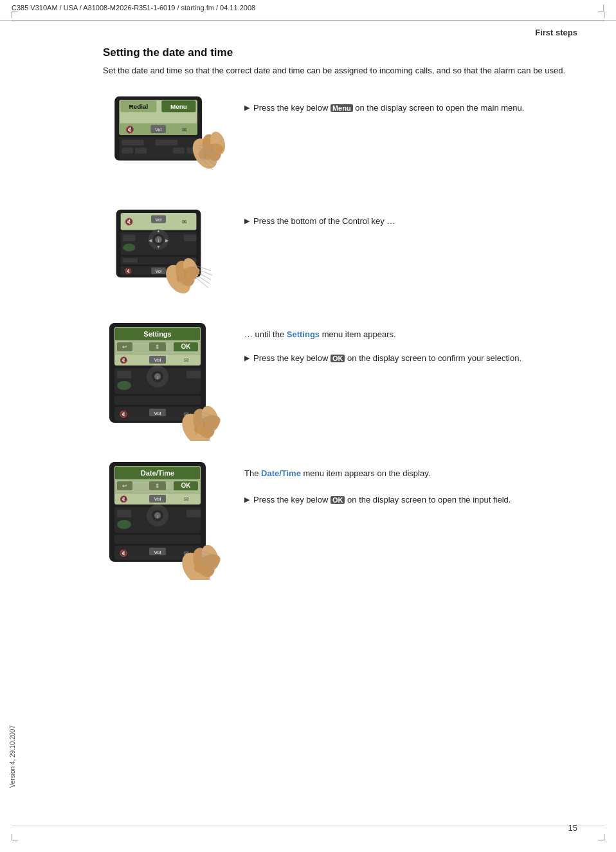 This screenshot has width=616, height=852. I want to click on datetime-highlight: Date/Time, so click(281, 474).